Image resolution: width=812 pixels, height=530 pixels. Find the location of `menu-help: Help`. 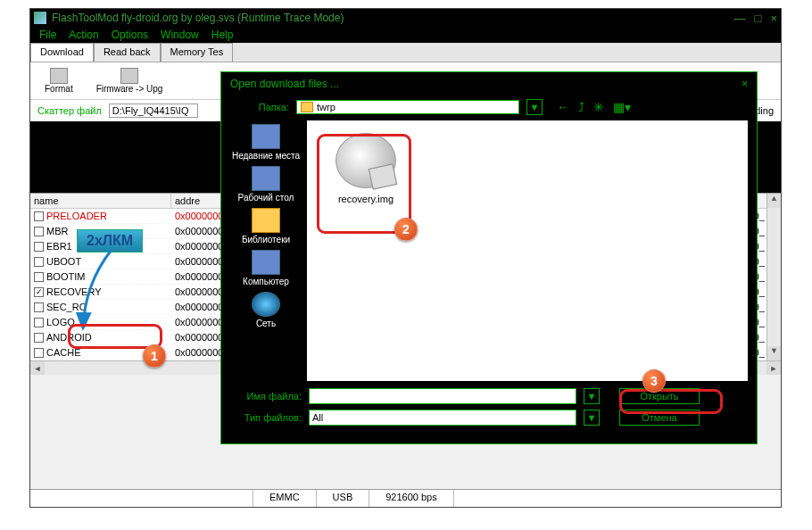

menu-help: Help is located at coordinates (223, 35).